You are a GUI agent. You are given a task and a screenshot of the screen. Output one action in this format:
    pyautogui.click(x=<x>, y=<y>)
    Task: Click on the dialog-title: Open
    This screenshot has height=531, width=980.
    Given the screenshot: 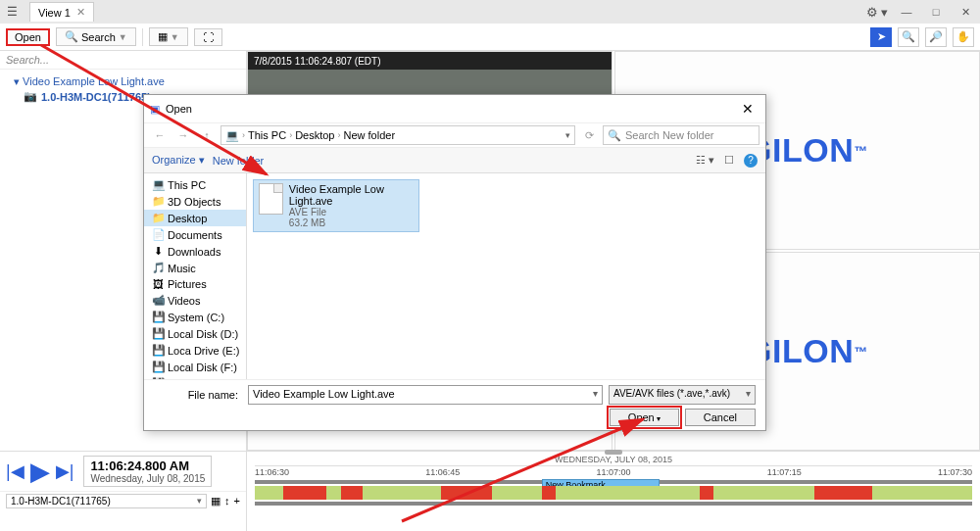 What is the action you would take?
    pyautogui.click(x=178, y=109)
    